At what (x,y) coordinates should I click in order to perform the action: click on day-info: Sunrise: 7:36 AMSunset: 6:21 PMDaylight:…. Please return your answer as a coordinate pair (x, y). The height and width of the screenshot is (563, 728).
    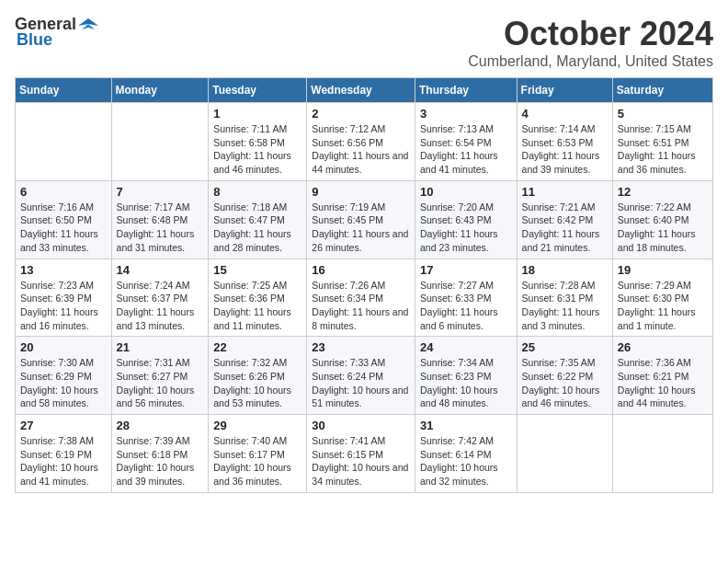
    Looking at the image, I should click on (663, 383).